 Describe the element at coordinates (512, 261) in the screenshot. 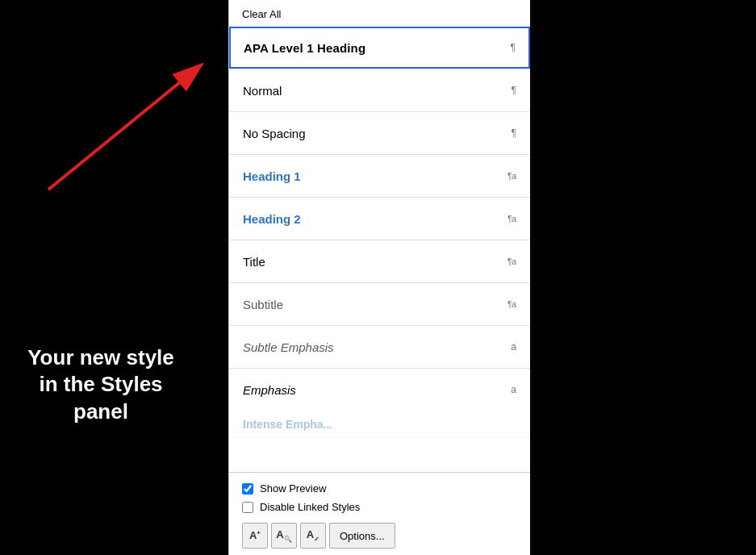

I see `style-icon-title: ¶a` at that location.